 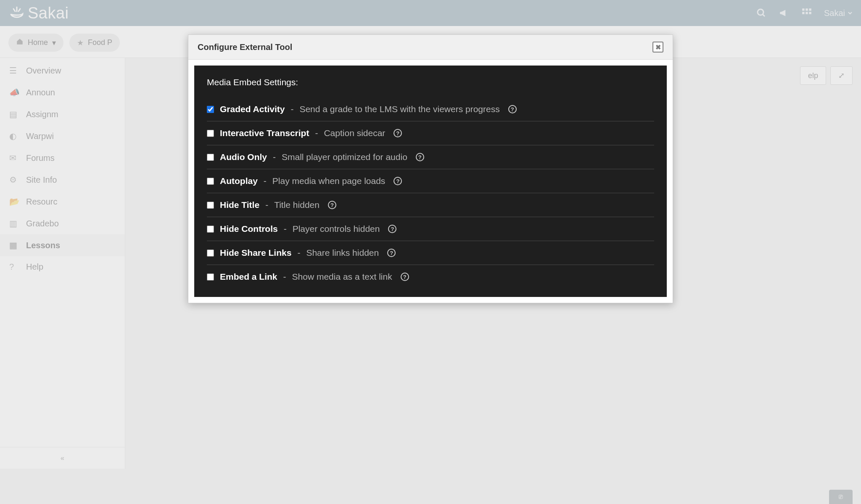 I want to click on panel-heading: Media Embed Settings:, so click(x=430, y=82).